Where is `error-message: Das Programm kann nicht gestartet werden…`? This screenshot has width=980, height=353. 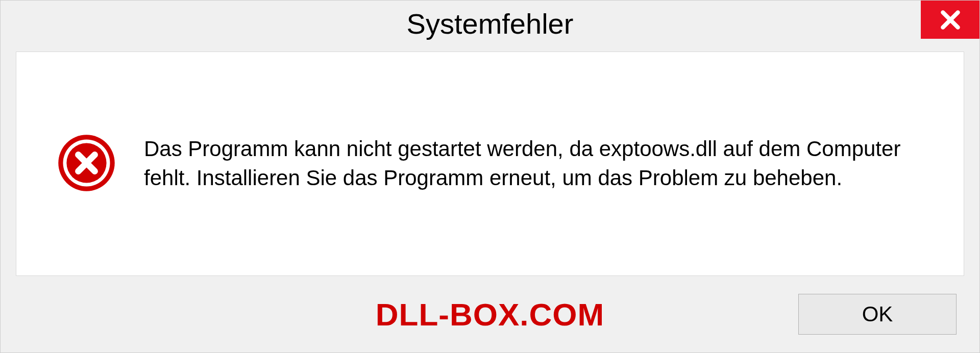 error-message: Das Programm kann nicht gestartet werden… is located at coordinates (527, 163).